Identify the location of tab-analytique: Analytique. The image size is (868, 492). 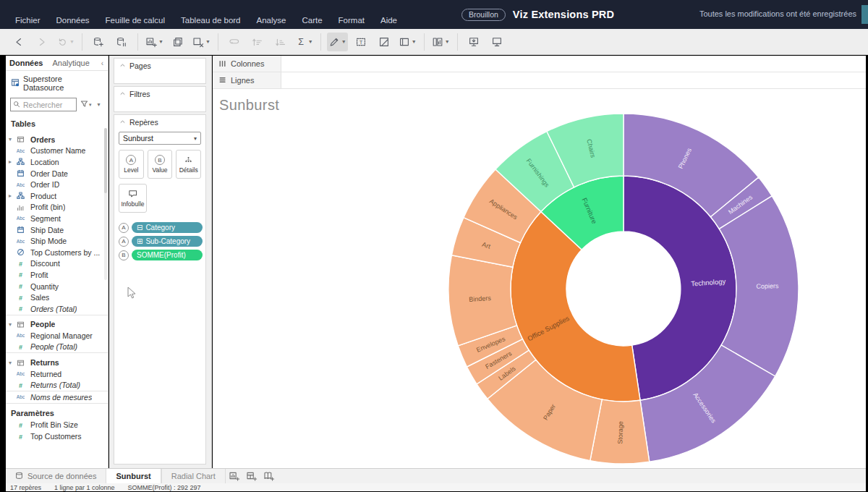
(72, 63).